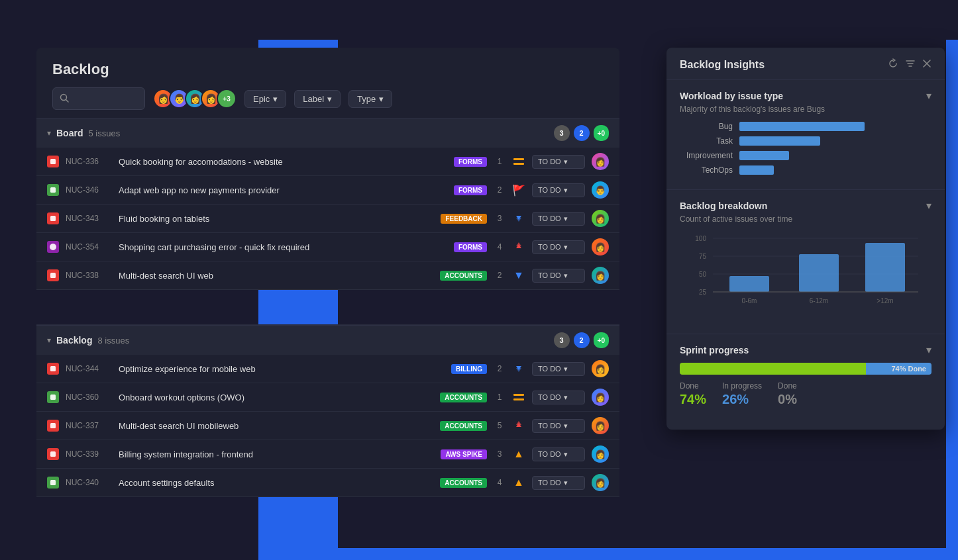 This screenshot has width=958, height=560. I want to click on workload-subtitle: Majority of this backlog's issues are Bu…, so click(806, 109).